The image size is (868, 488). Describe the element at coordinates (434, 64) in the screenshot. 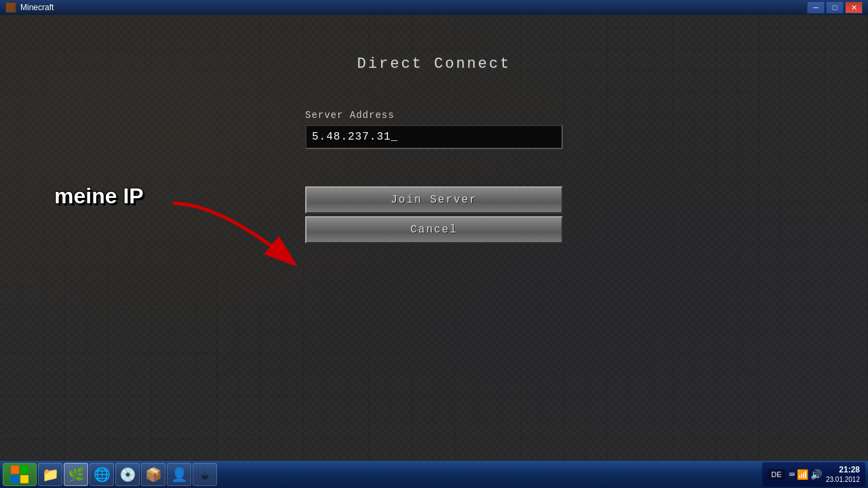

I see `dialog-title: Direct Connect` at that location.